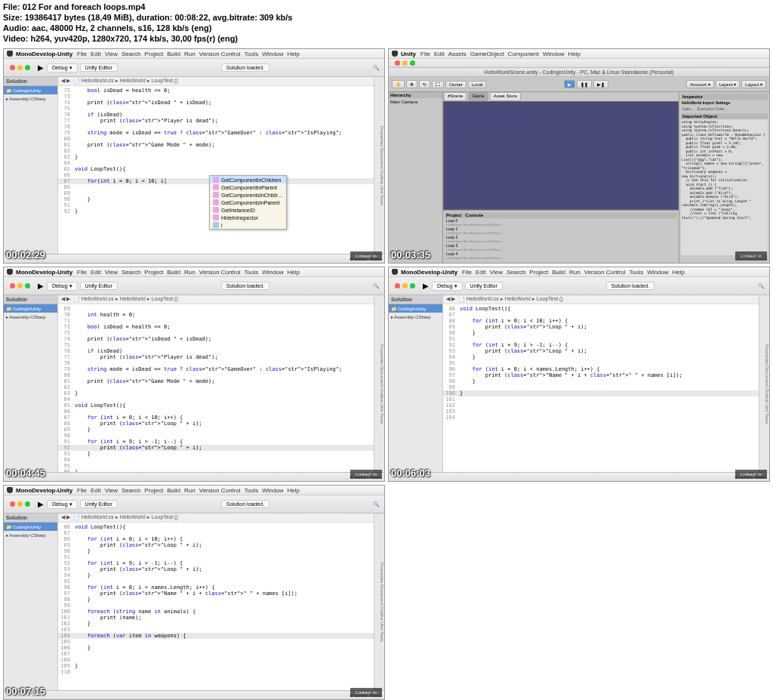 The width and height of the screenshot is (773, 700). Describe the element at coordinates (457, 54) in the screenshot. I see `menu-item: Assets` at that location.